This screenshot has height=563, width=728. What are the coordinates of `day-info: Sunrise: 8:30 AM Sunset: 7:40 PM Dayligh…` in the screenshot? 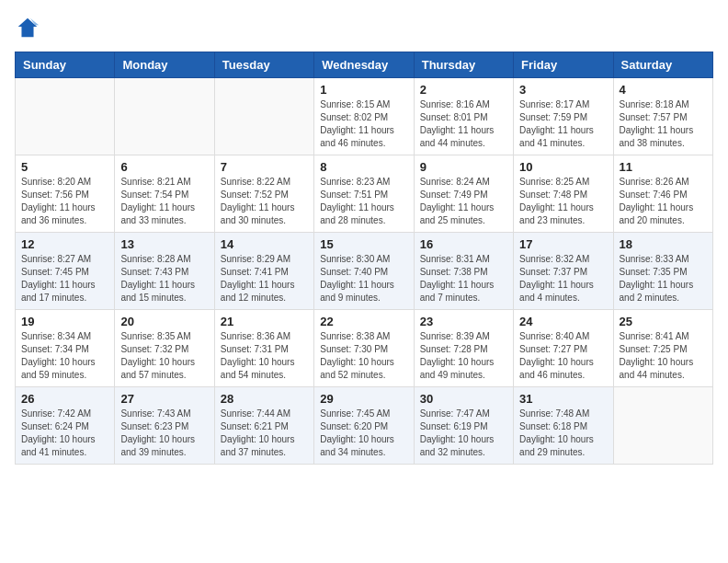 It's located at (364, 279).